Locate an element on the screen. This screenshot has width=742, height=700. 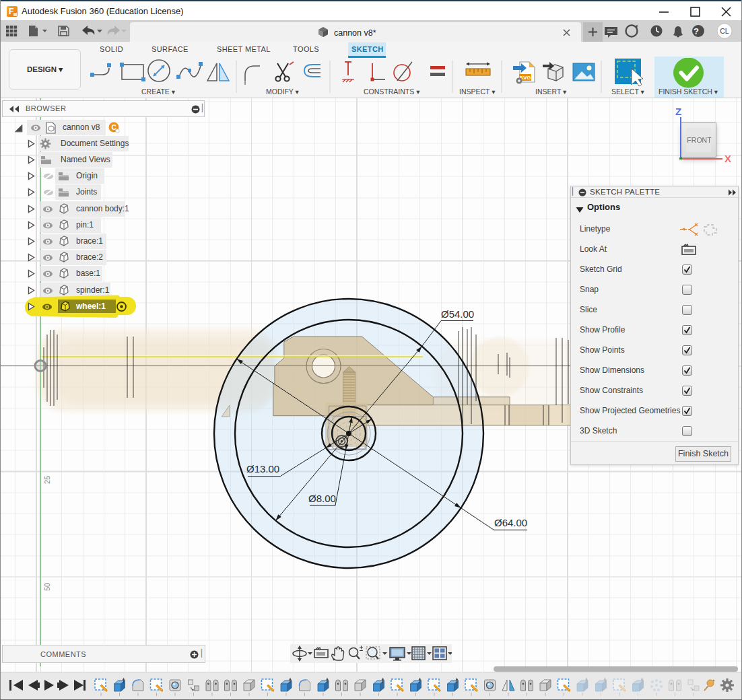
svg-text: Ø54.00 is located at coordinates (458, 314).